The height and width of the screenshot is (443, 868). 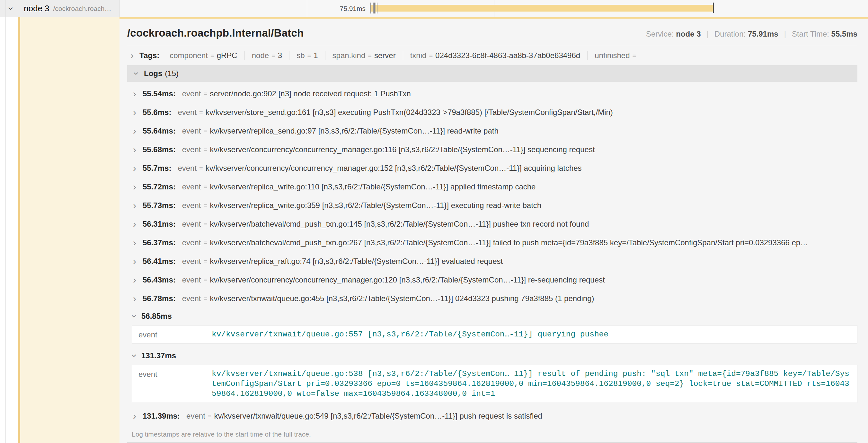 I want to click on log-message: server/node.go:902 [n3] node received re…, so click(x=310, y=94).